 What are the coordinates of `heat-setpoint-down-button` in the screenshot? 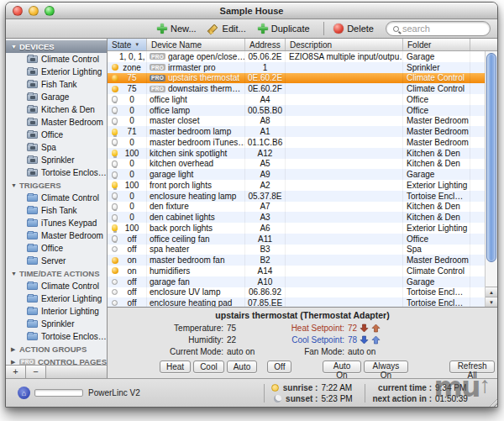 It's located at (365, 328).